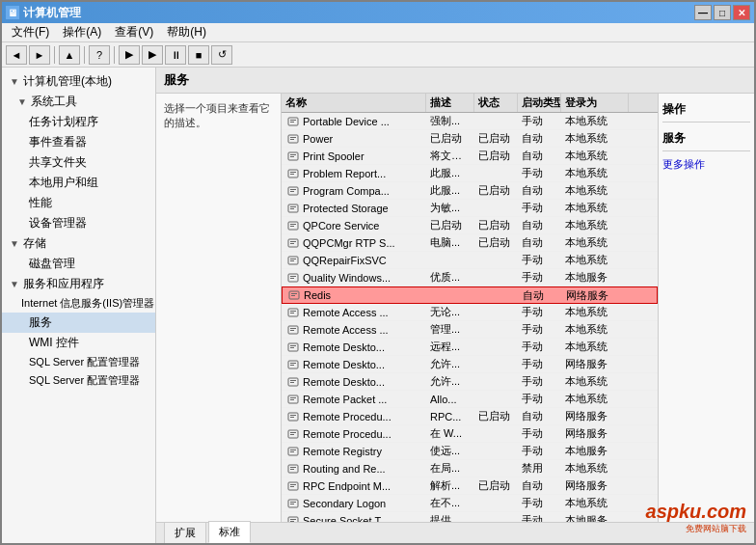  I want to click on refresh-button: ↺, so click(222, 55).